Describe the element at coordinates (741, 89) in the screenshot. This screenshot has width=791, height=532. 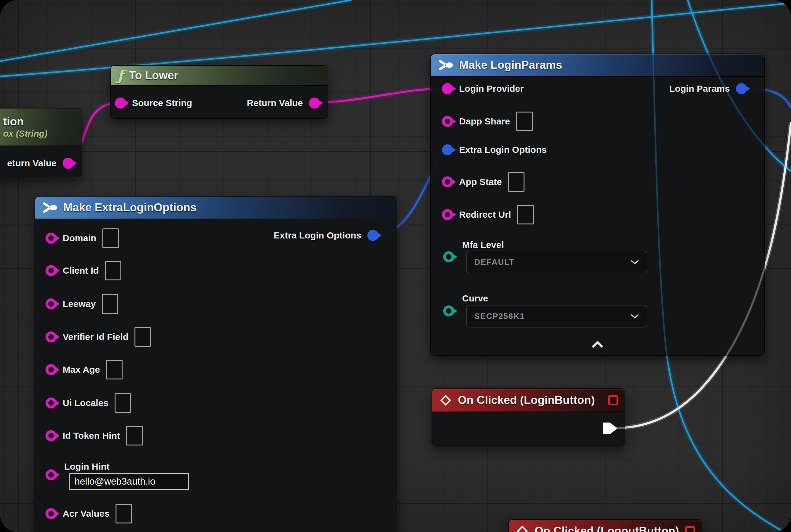
I see `output-pin-login-params` at that location.